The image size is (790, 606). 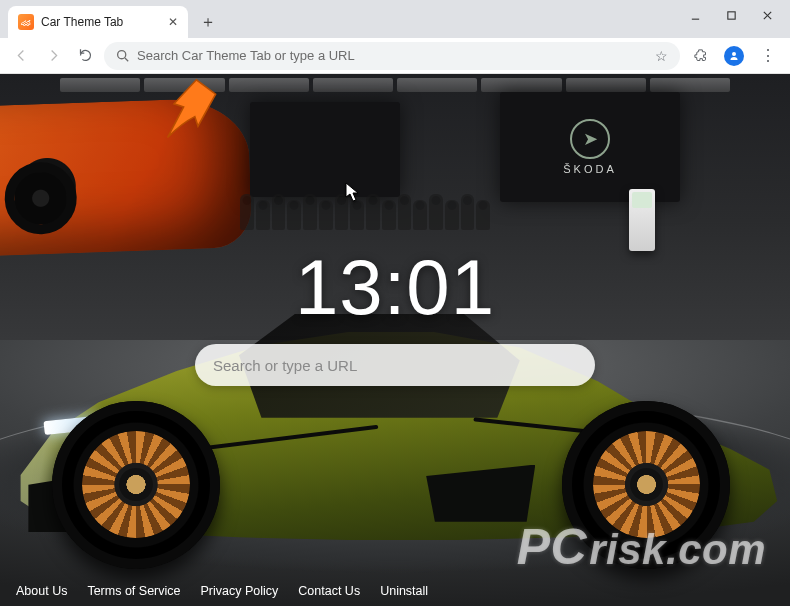 I want to click on footer-links: About Us Terms of Service Privacy Policy…, so click(x=395, y=591).